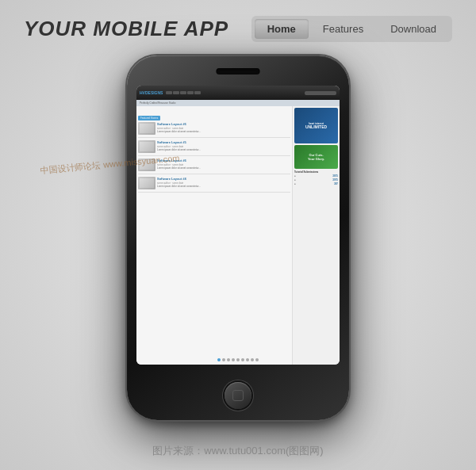 The image size is (476, 470). What do you see at coordinates (316, 176) in the screenshot?
I see `stat-row-1: ● 3875` at bounding box center [316, 176].